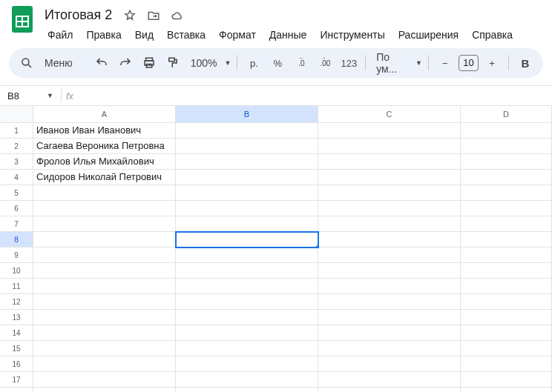 Image resolution: width=552 pixels, height=392 pixels. What do you see at coordinates (16, 302) in the screenshot?
I see `row-header: 12` at bounding box center [16, 302].